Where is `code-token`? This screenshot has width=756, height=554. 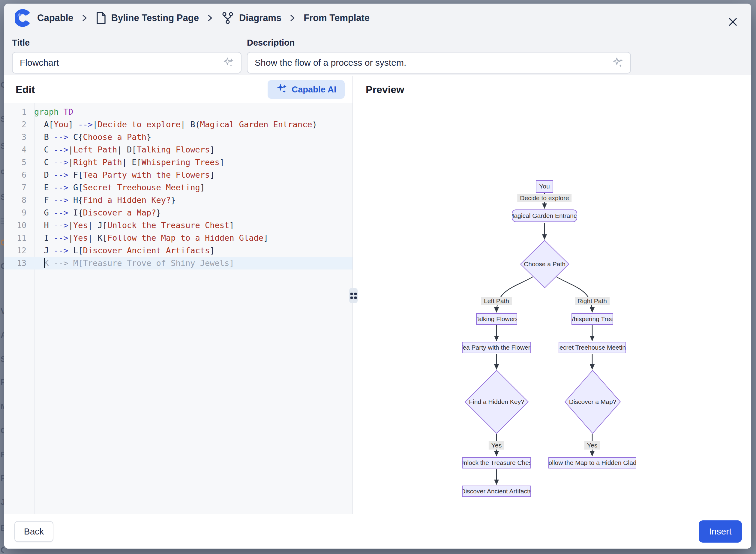
code-token is located at coordinates (61, 112).